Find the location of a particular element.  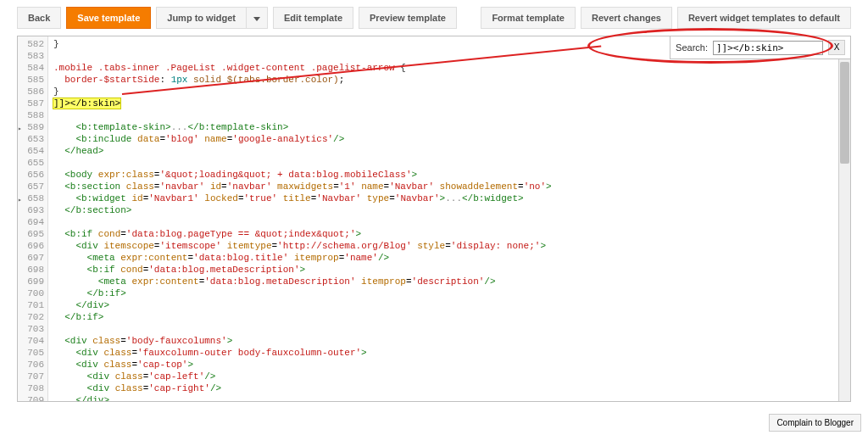

code-line: <meta expr:content='data:blog.title' ite… is located at coordinates (452, 258).